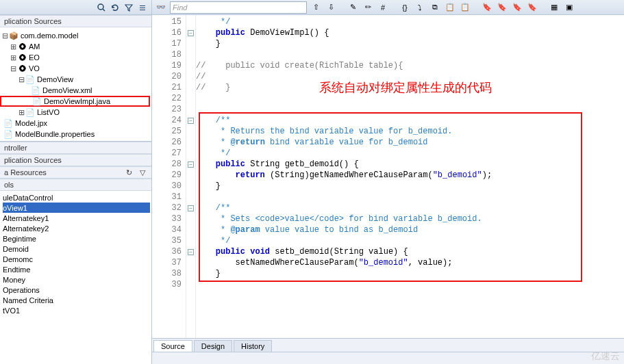  Describe the element at coordinates (410, 219) in the screenshot. I see `code-line: * Sets <code>value</code> for bind varia…` at that location.